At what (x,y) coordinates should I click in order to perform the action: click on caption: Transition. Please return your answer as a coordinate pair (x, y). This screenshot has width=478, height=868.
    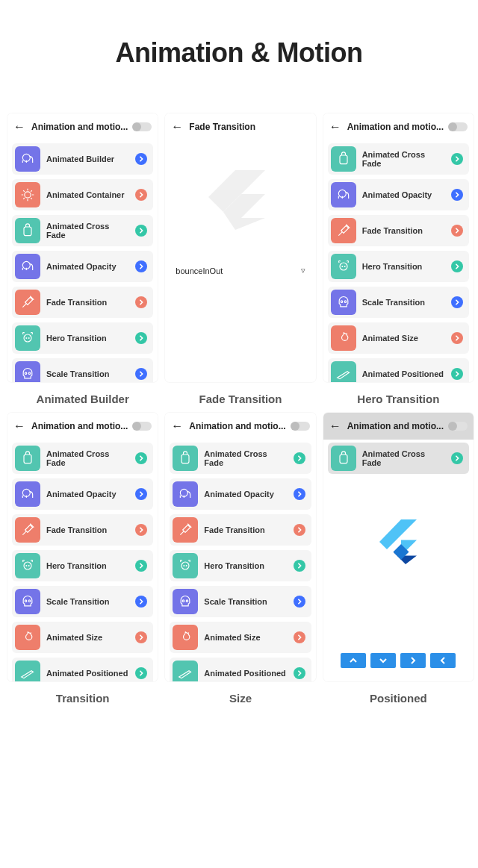
    Looking at the image, I should click on (82, 699).